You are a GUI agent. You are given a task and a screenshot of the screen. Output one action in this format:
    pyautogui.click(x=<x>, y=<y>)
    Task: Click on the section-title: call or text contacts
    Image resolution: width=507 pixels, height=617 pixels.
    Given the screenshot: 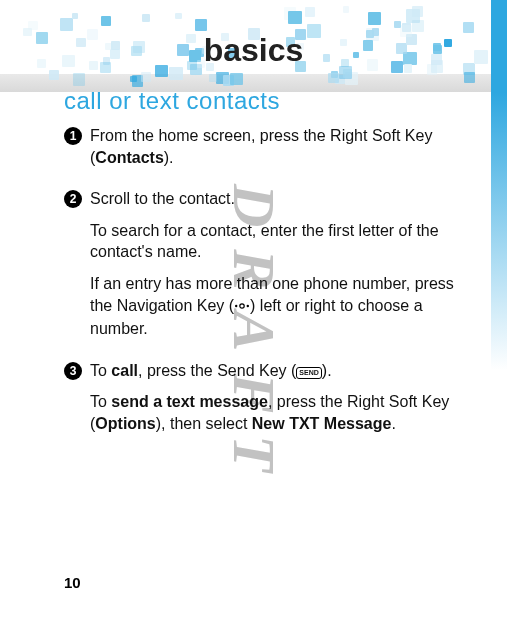 What is the action you would take?
    pyautogui.click(x=264, y=101)
    